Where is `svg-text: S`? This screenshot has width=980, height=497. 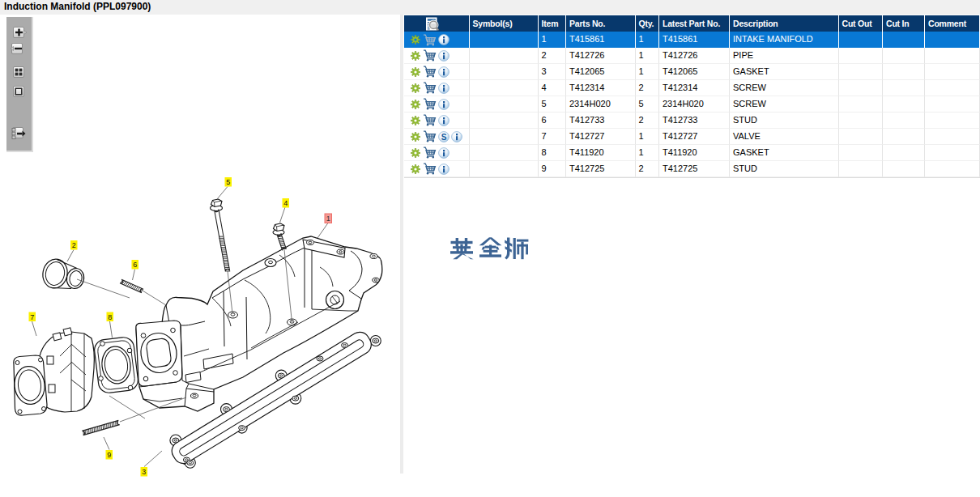 svg-text: S is located at coordinates (444, 136).